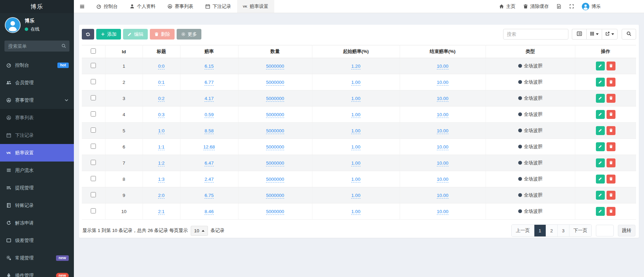 The height and width of the screenshot is (277, 644). What do you see at coordinates (209, 99) in the screenshot?
I see `editable-odds: 4.17` at bounding box center [209, 99].